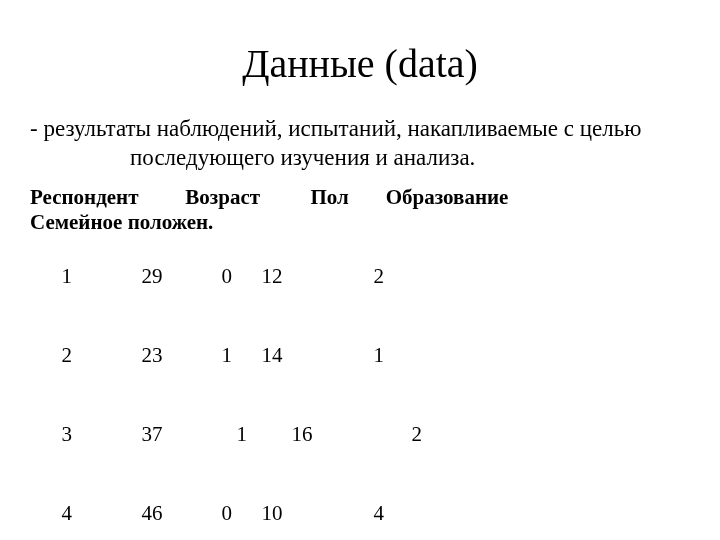 This screenshot has width=720, height=540. What do you see at coordinates (102, 276) in the screenshot?
I see `cell-respondent: 1` at bounding box center [102, 276].